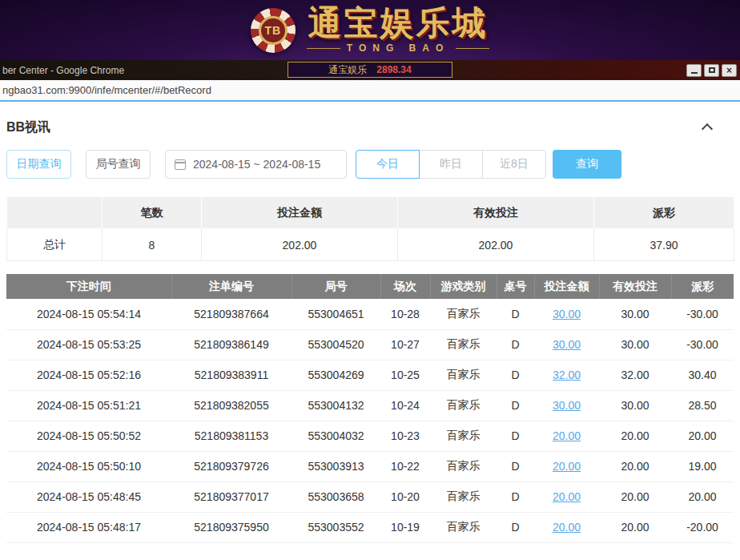 The width and height of the screenshot is (740, 560). What do you see at coordinates (89, 436) in the screenshot?
I see `cell: 2024-08-15 05:50:52` at bounding box center [89, 436].